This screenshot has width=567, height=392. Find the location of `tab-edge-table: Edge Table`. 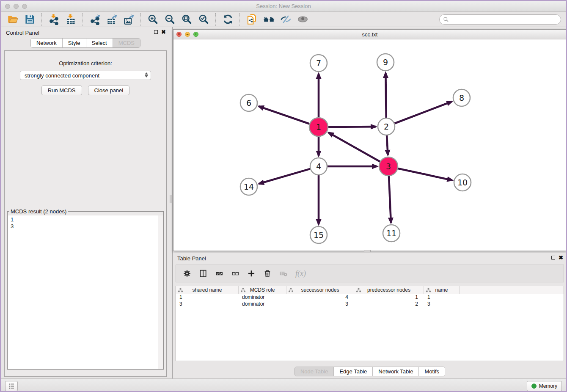

tab-edge-table: Edge Table is located at coordinates (353, 372).